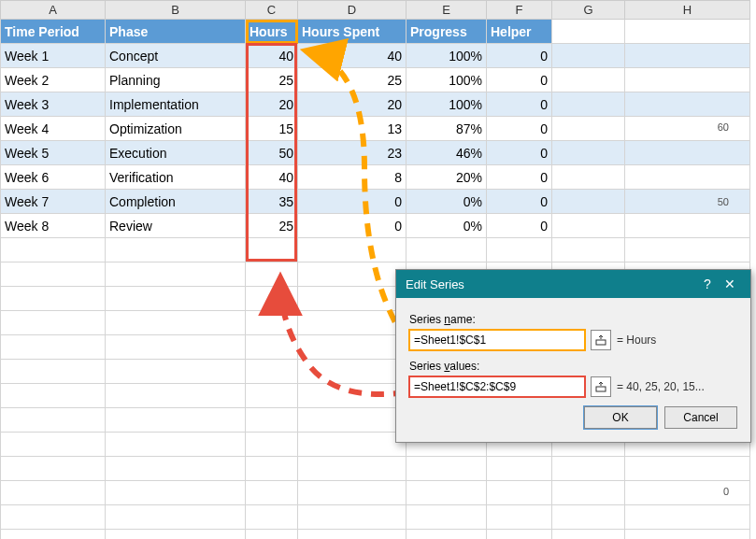 Image resolution: width=756 pixels, height=539 pixels. What do you see at coordinates (176, 129) in the screenshot?
I see `cell: Optimization` at bounding box center [176, 129].